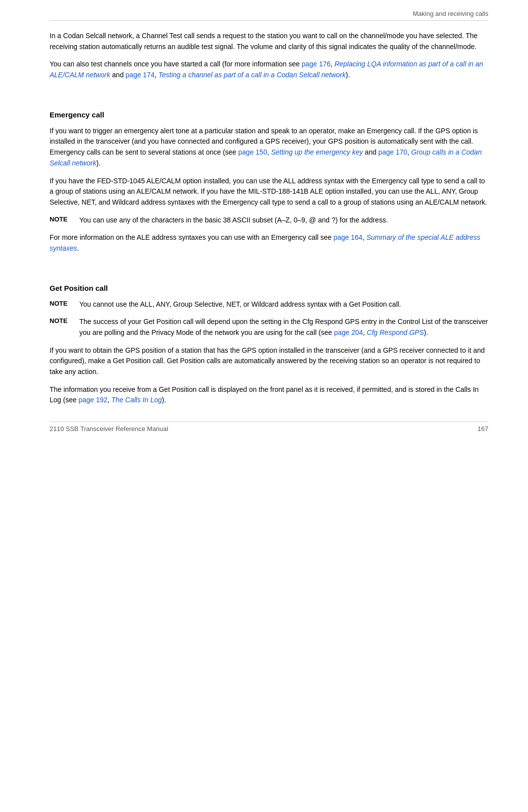 Image resolution: width=528 pixels, height=812 pixels. Describe the element at coordinates (348, 237) in the screenshot. I see `link-page-164: page 164` at that location.